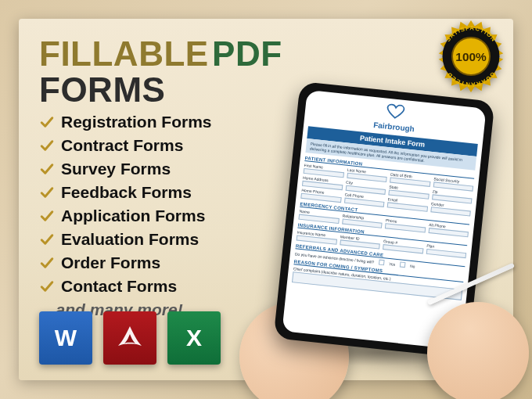 This screenshot has height=399, width=532. Describe the element at coordinates (130, 239) in the screenshot. I see `list-item-label: Evaluation Forms` at that location.